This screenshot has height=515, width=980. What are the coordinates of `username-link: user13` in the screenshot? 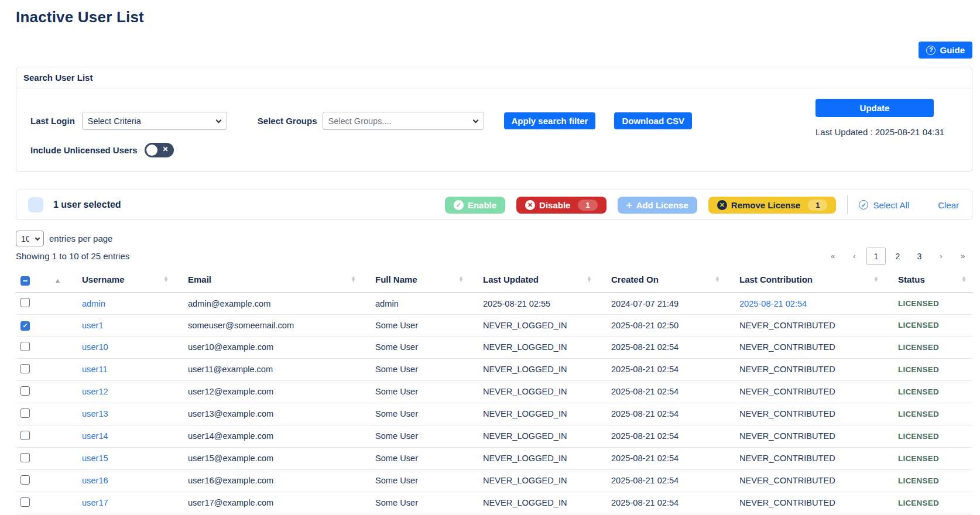 It's located at (95, 414).